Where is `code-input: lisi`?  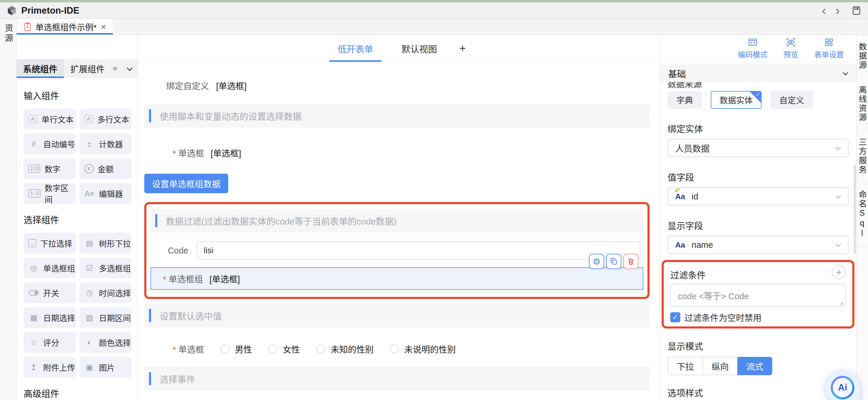
code-input: lisi is located at coordinates (418, 251).